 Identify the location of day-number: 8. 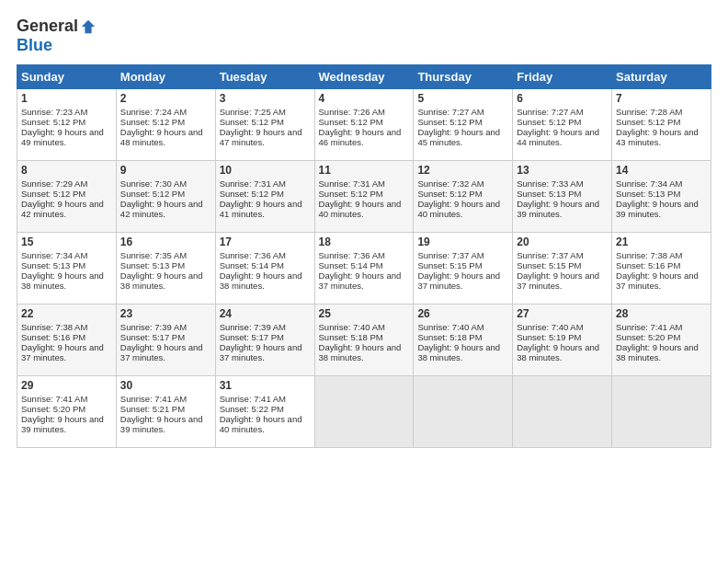
(66, 170).